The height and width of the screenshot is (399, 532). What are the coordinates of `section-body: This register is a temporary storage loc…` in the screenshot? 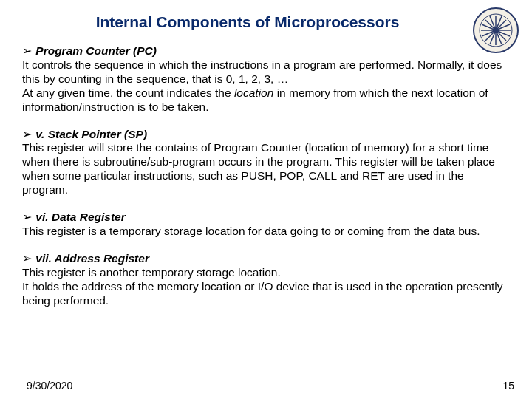 It's located at (267, 232).